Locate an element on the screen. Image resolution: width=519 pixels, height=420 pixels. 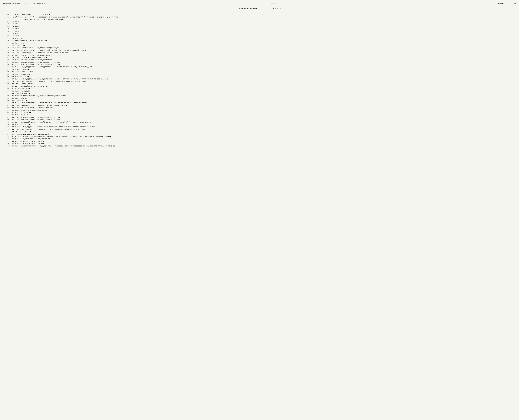
row-content: Ц12=2=6/ 0,07/ / ТРУБОПРОВОДЫ ИЗ СТАЛЬНЫ… is located at coordinates (265, 136).